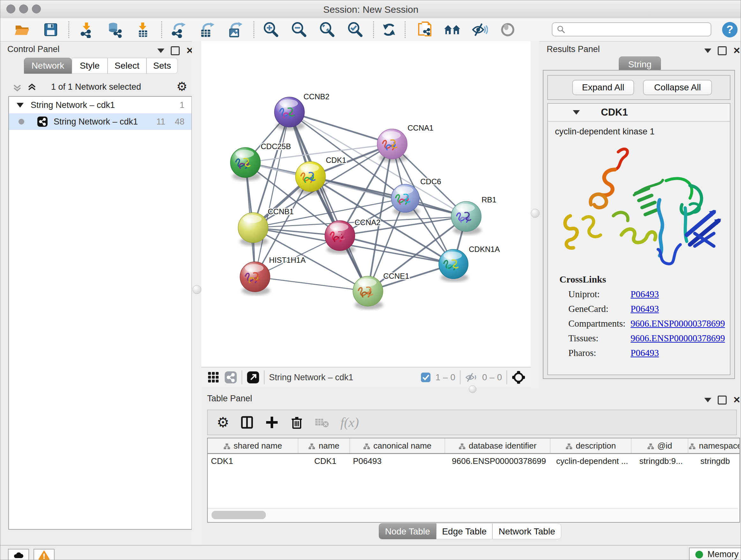 The image size is (741, 560). What do you see at coordinates (426, 377) in the screenshot?
I see `selected-checkbox-icon` at bounding box center [426, 377].